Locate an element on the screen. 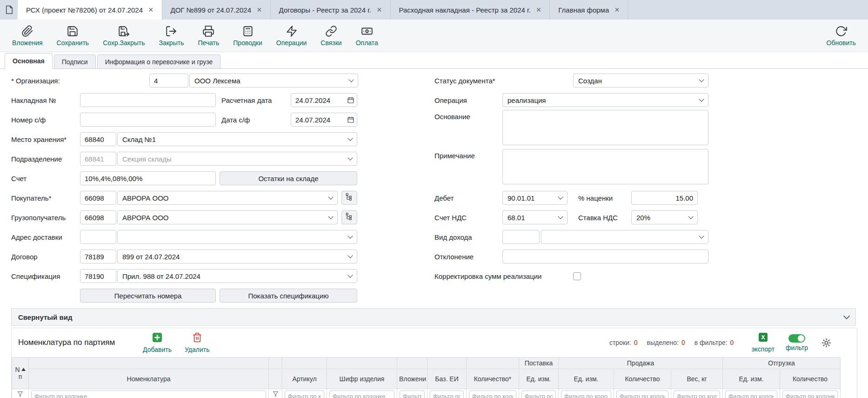 Image resolution: width=868 pixels, height=398 pixels. filter-input-quantity is located at coordinates (493, 394).